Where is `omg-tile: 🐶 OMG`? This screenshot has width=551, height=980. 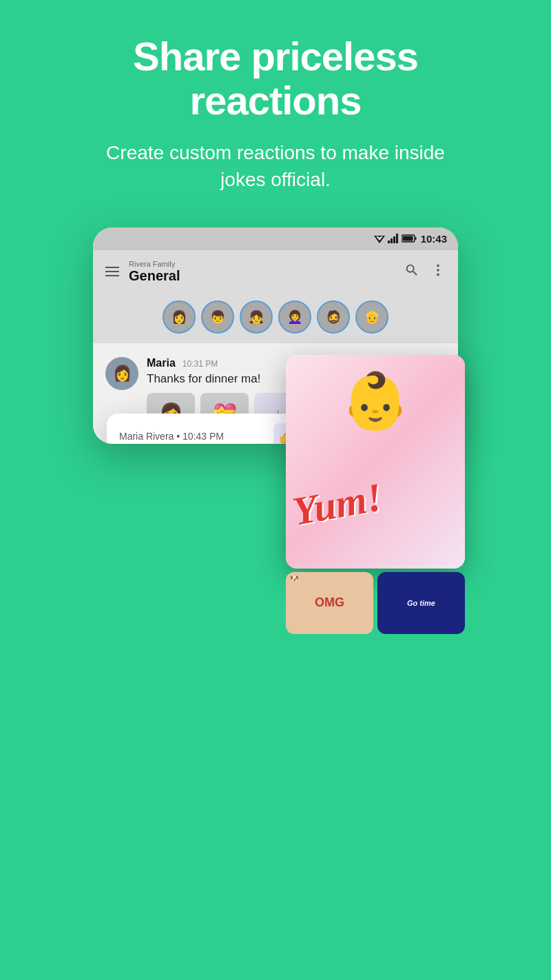 omg-tile: 🐶 OMG is located at coordinates (329, 603).